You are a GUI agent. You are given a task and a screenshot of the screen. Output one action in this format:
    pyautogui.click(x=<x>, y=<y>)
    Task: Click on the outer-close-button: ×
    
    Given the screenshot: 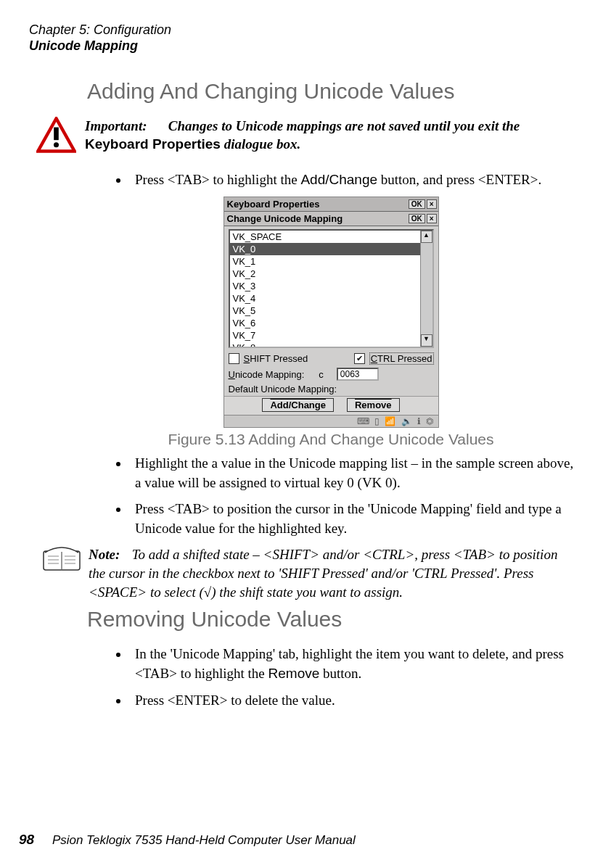 What is the action you would take?
    pyautogui.click(x=432, y=204)
    